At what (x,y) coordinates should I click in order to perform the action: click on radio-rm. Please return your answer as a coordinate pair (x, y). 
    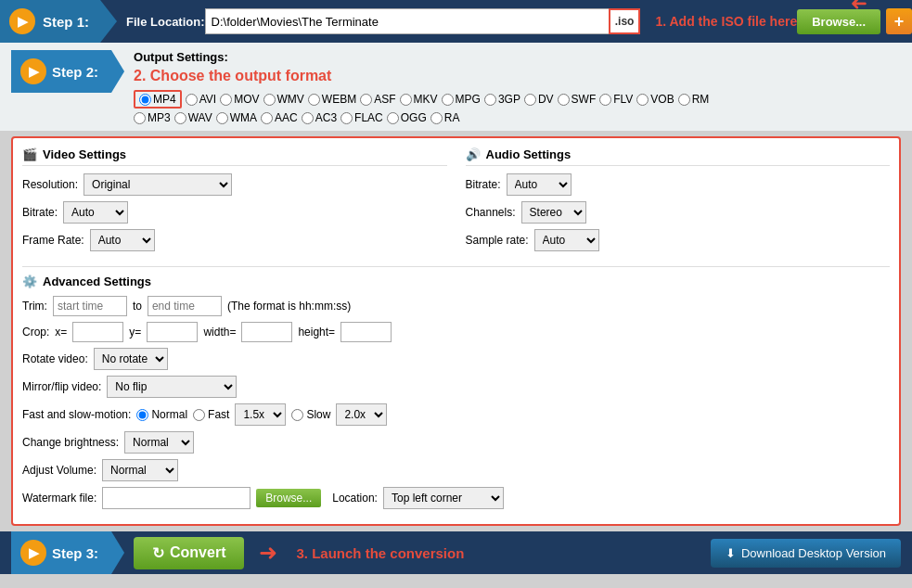
    Looking at the image, I should click on (685, 100).